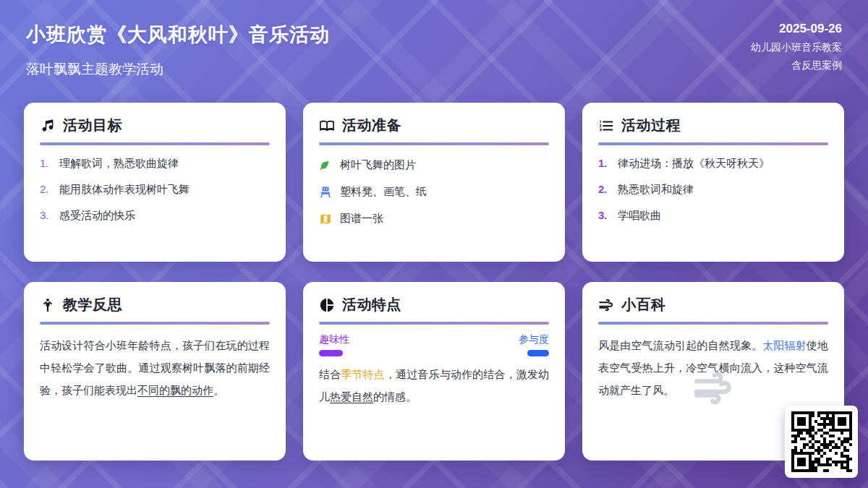 The image size is (868, 488). Describe the element at coordinates (326, 166) in the screenshot. I see `leaf-icon` at that location.